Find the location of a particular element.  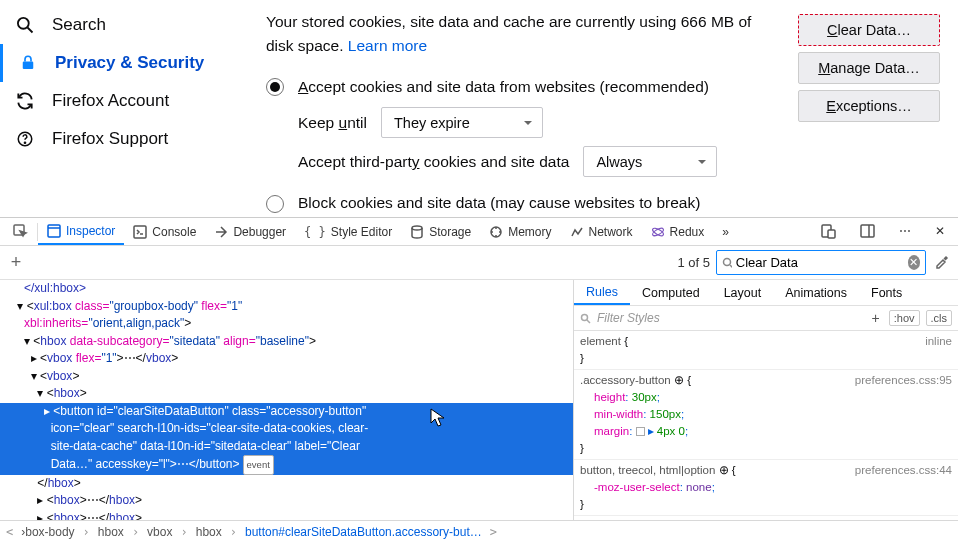

sidebar-item-label: Firefox Support is located at coordinates (110, 139).